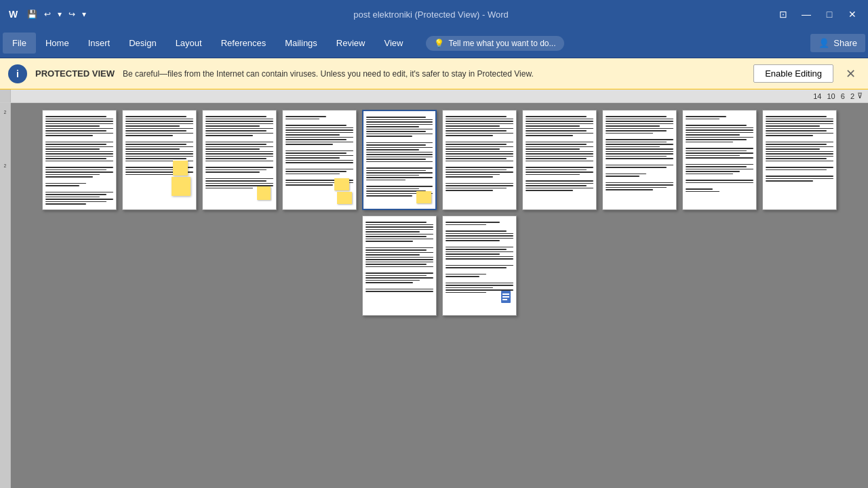 This screenshot has width=868, height=488. Describe the element at coordinates (14, 14) in the screenshot. I see `word-icon: W` at that location.